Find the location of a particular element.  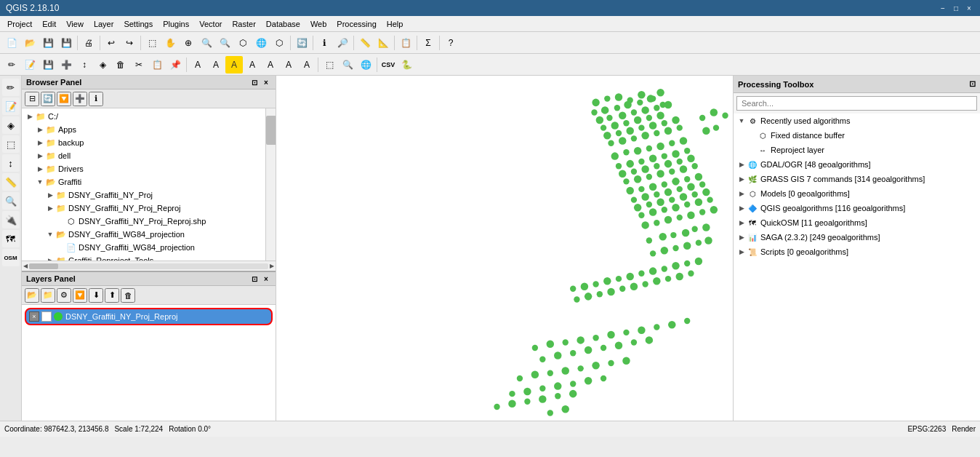

collapse-all-btn: ⬆ is located at coordinates (112, 295).